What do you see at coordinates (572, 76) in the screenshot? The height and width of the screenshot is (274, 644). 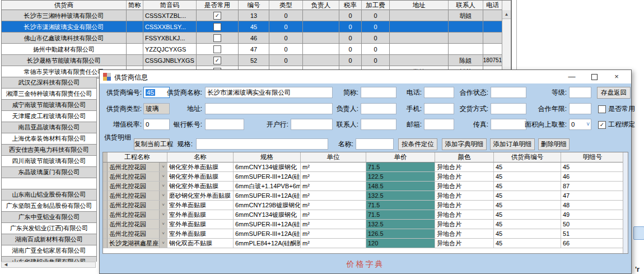 I see `minimize-button: —` at bounding box center [572, 76].